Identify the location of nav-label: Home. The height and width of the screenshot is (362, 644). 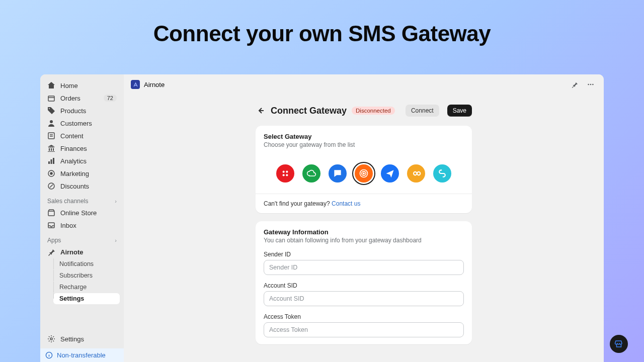
(69, 85).